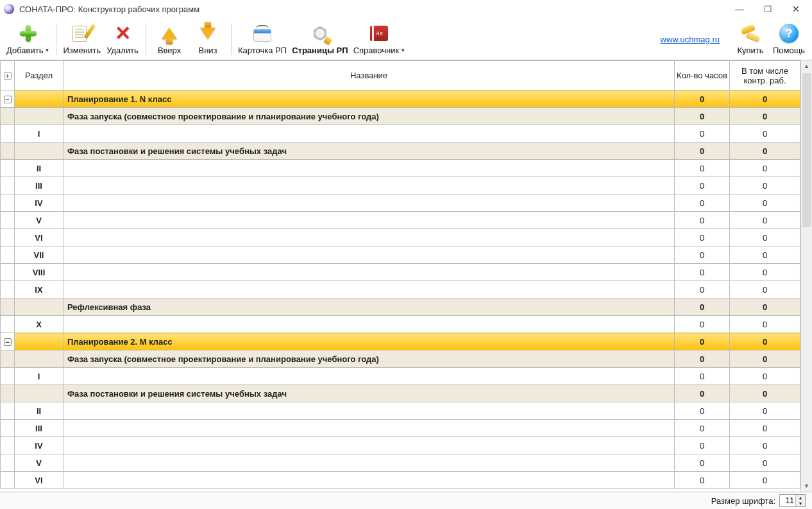 The image size is (812, 509). What do you see at coordinates (369, 341) in the screenshot?
I see `name-cell: Планирование 2. M класс` at bounding box center [369, 341].